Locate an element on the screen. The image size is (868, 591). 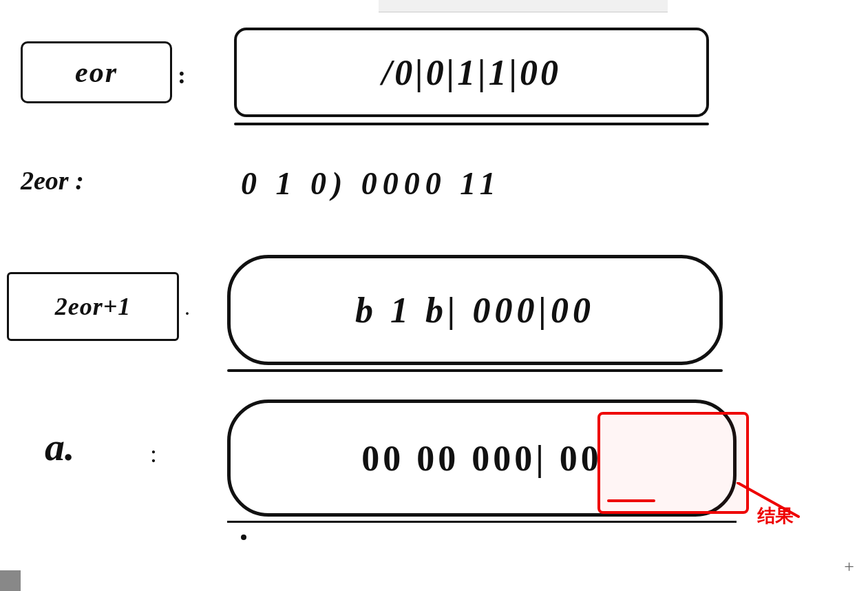
row3-underline is located at coordinates (475, 371).